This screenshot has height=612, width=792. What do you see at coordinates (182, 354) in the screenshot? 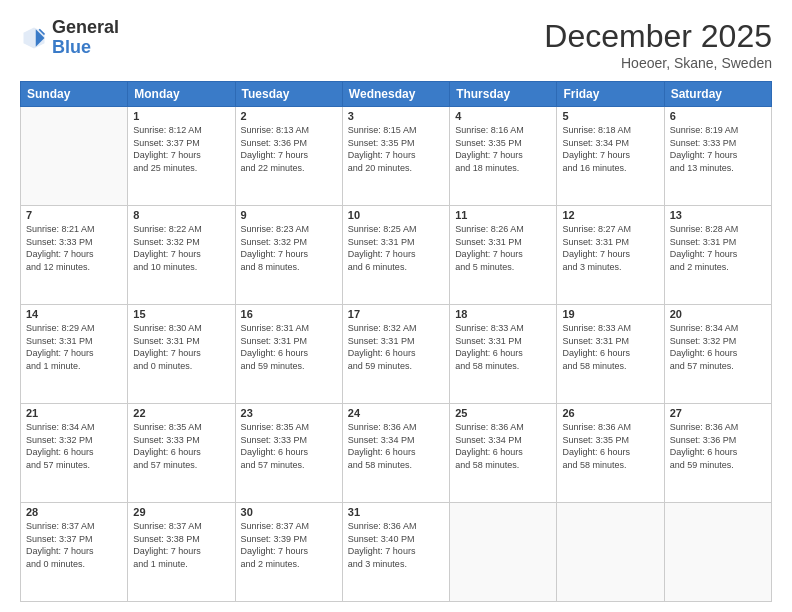
I see `calendar-cell: 15Sunrise: 8:30 AM Sunset: 3:31 PM Dayli…` at bounding box center [182, 354].